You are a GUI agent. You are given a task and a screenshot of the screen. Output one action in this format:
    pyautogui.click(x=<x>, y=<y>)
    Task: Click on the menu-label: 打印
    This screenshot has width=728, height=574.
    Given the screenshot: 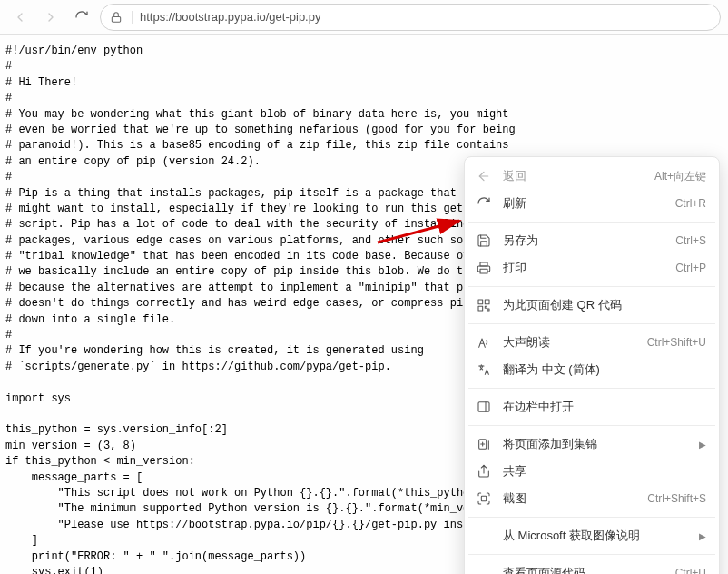 What is the action you would take?
    pyautogui.click(x=584, y=268)
    